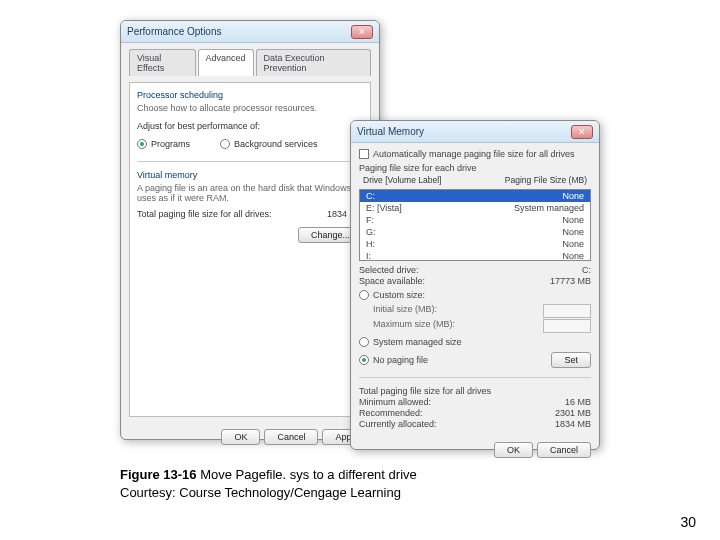  Describe the element at coordinates (170, 144) in the screenshot. I see `radio-programs-label: Programs` at that location.